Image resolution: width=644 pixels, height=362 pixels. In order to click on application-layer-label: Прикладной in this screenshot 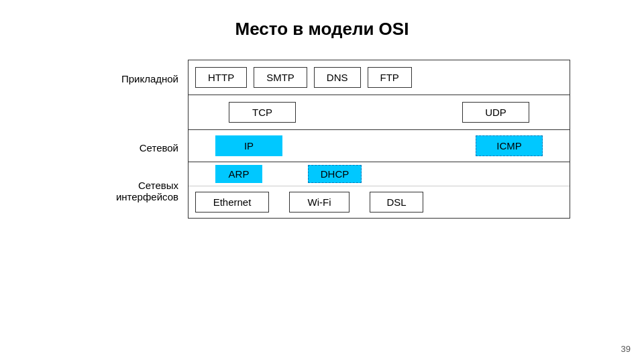, I will do `click(150, 79)`.